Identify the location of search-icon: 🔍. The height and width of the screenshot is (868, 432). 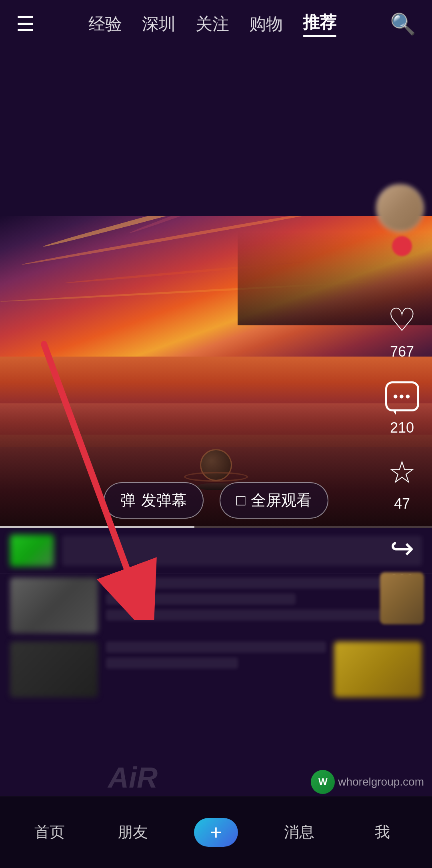
(403, 24).